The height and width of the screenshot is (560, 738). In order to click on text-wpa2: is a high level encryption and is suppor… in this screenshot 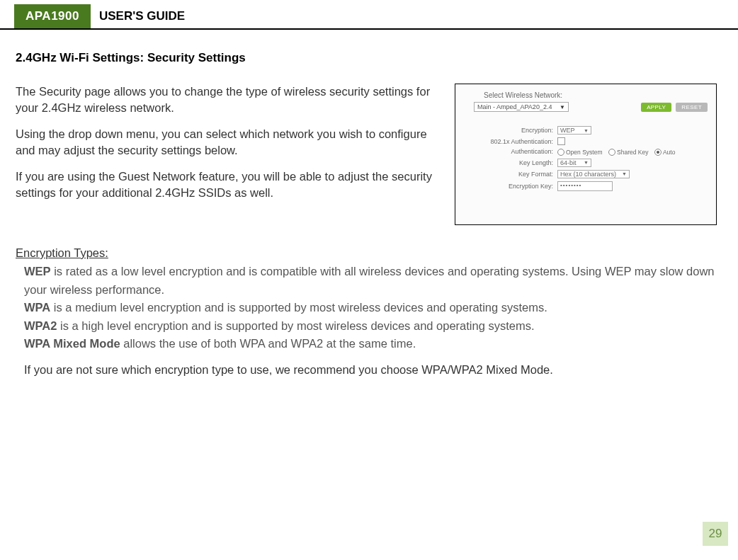, I will do `click(295, 326)`.